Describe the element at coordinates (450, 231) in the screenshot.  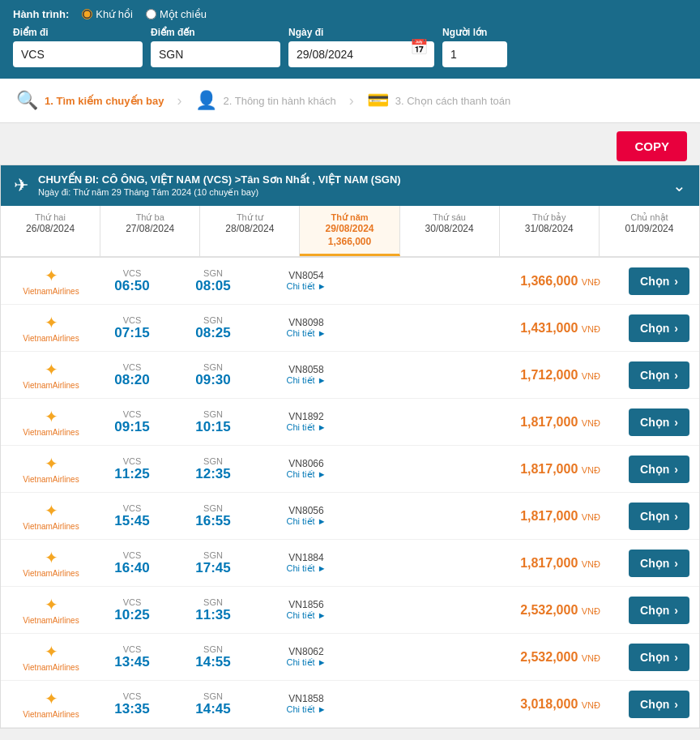
I see `date-tab-4: Thứ sáu 30/08/2024` at that location.